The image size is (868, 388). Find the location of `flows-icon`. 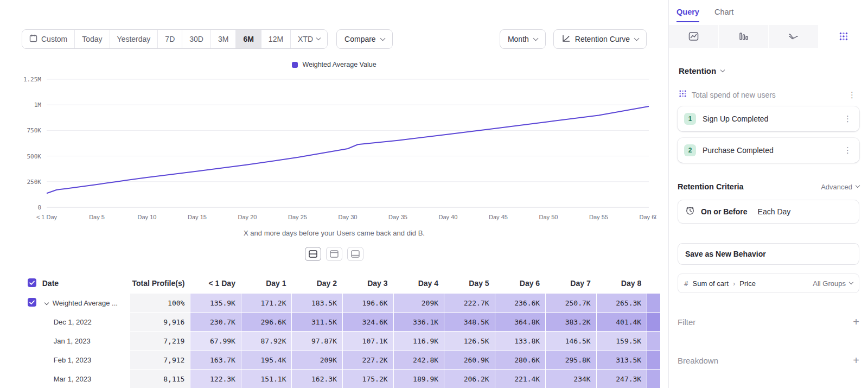

flows-icon is located at coordinates (794, 36).